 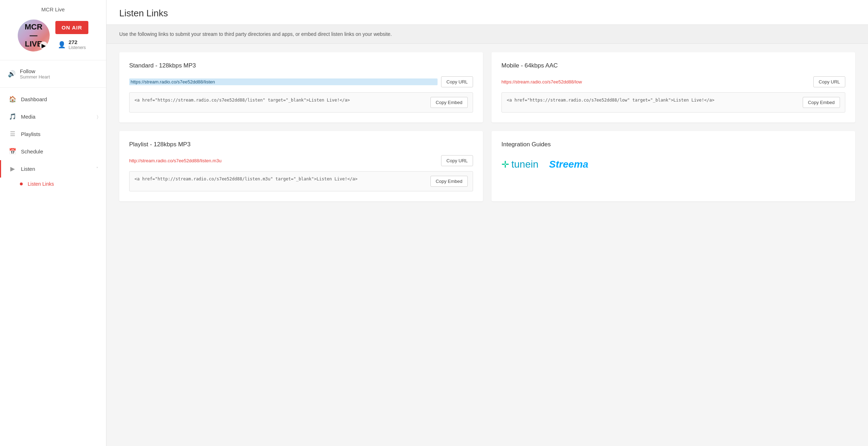 I want to click on playlists-icon: ☰, so click(x=12, y=134).